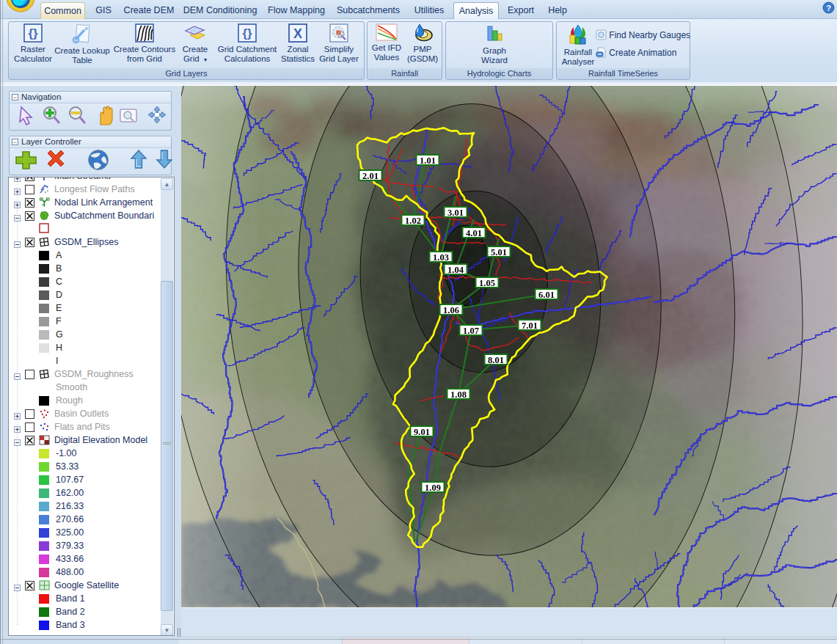 The image size is (837, 644). What do you see at coordinates (298, 34) in the screenshot?
I see `svg-text: X` at bounding box center [298, 34].